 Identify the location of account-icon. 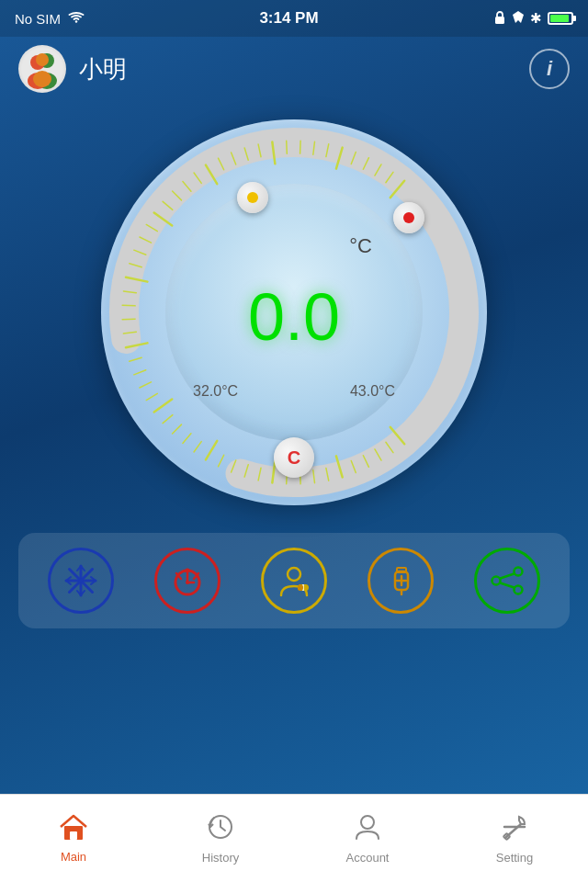
(368, 831).